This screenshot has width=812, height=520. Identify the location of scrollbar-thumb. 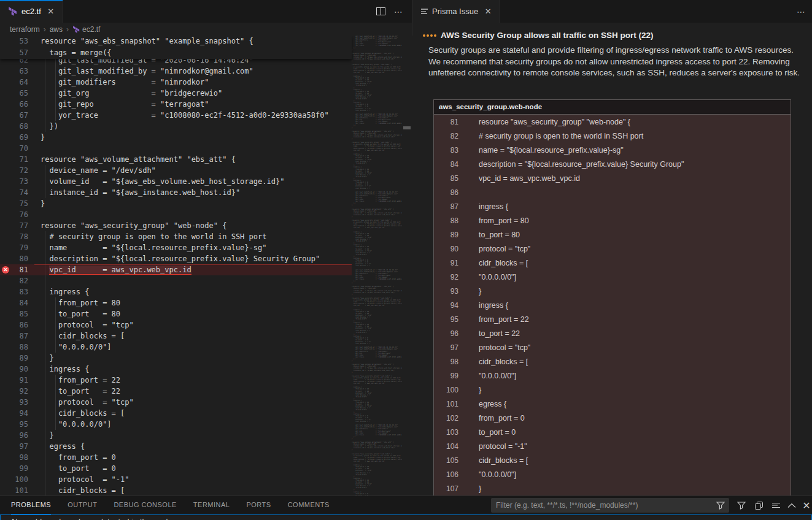
(407, 128).